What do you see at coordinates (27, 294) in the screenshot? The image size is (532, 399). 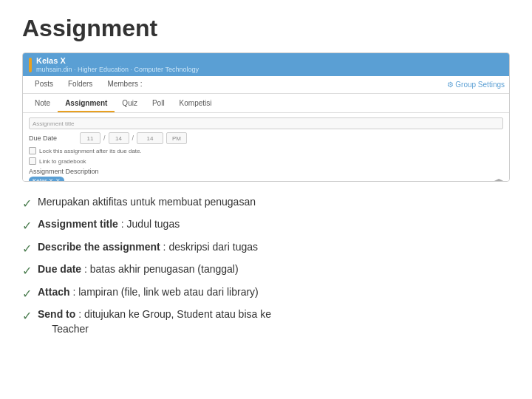 I see `check-icon-5: ✓` at bounding box center [27, 294].